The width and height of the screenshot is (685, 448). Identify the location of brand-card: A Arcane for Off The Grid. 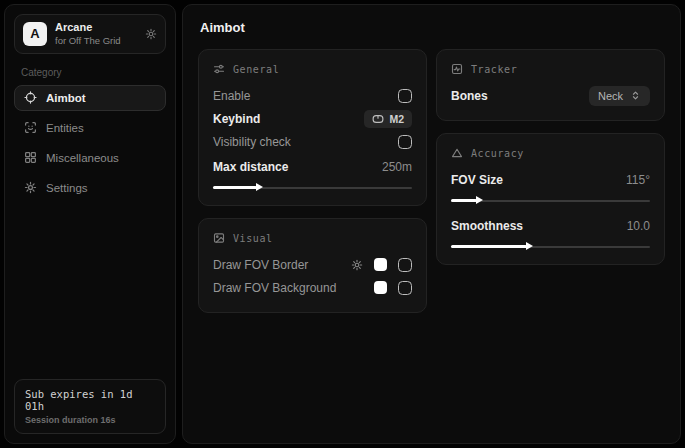
(90, 34).